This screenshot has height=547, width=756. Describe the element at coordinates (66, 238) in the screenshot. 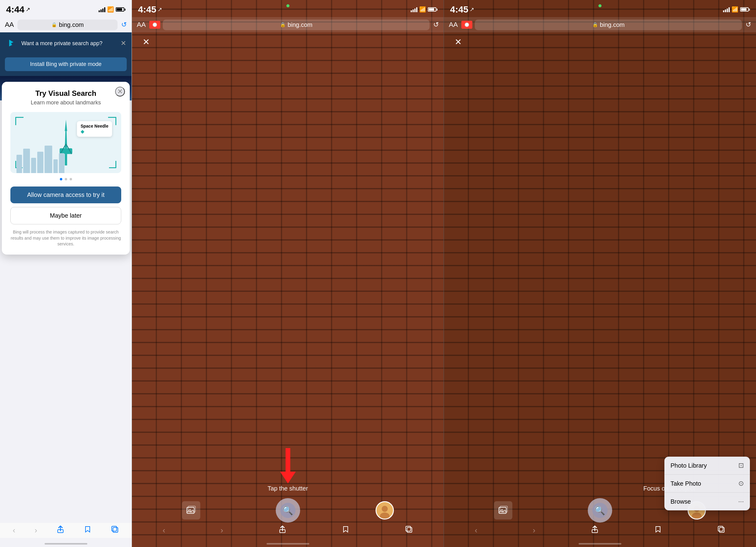

I see `privacy-text: Bing will process the images captured to…` at that location.